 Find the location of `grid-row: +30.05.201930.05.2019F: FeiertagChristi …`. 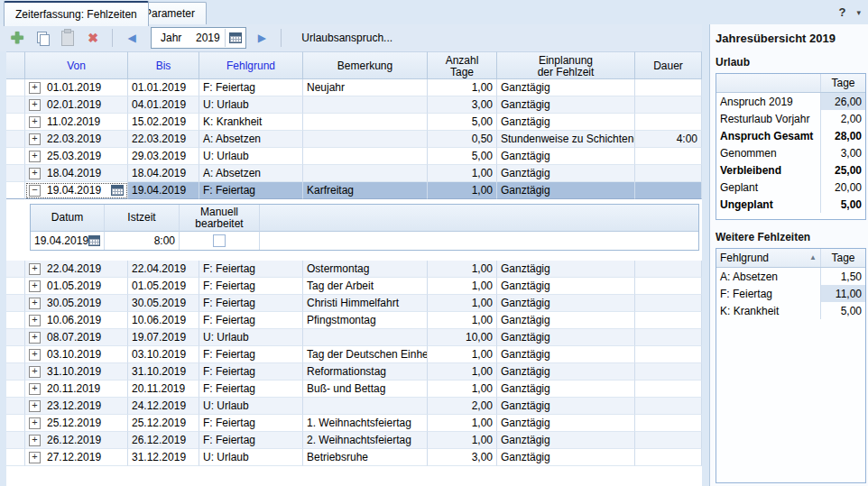

grid-row: +30.05.201930.05.2019F: FeiertagChristi … is located at coordinates (354, 303).